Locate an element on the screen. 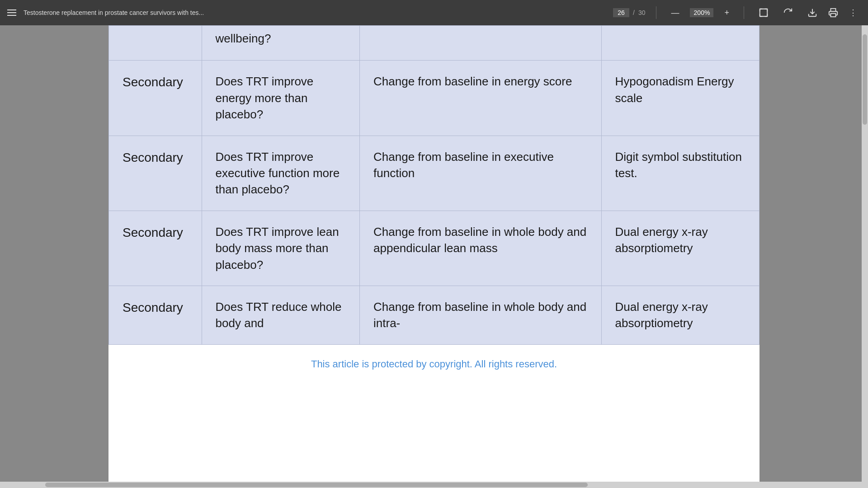 The width and height of the screenshot is (868, 488). table-row: Secondary Does TRT improve executive fun… is located at coordinates (434, 173).